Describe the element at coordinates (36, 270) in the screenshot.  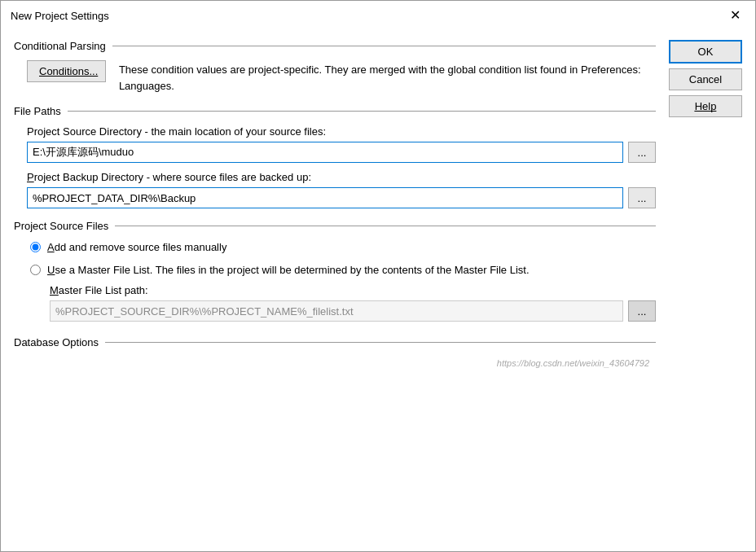
I see `radio-master-file` at that location.